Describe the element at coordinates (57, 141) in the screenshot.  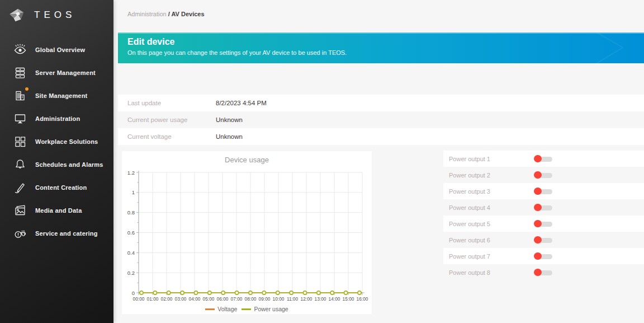
I see `sidebar-nav: Global Overview Server Management Site M…` at that location.